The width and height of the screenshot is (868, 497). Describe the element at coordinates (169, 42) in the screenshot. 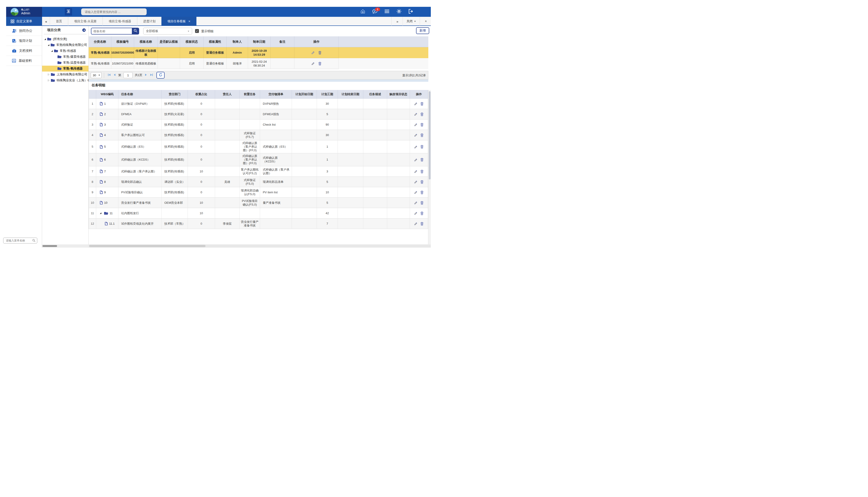

I see `column-header-是否默认模板: 是否默认模板` at that location.